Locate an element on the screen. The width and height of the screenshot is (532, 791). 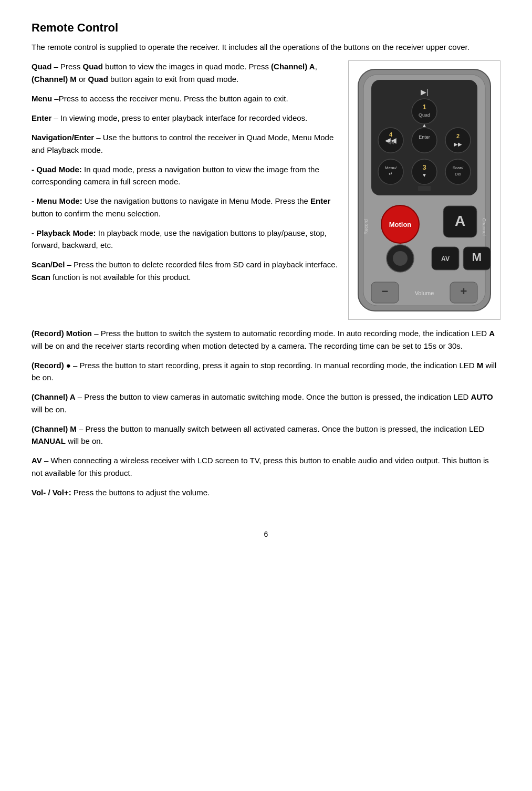
svg-text: 2 is located at coordinates (458, 136).